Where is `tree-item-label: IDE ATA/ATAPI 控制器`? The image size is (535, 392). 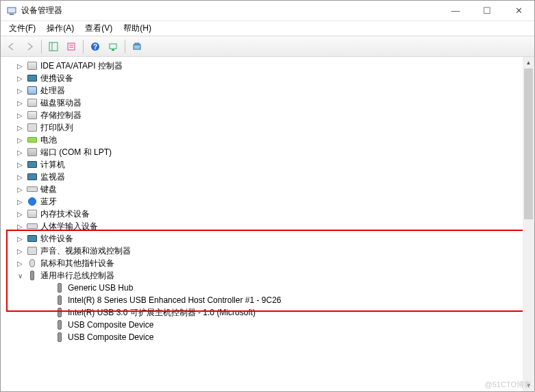 tree-item-label: IDE ATA/ATAPI 控制器 is located at coordinates (82, 66).